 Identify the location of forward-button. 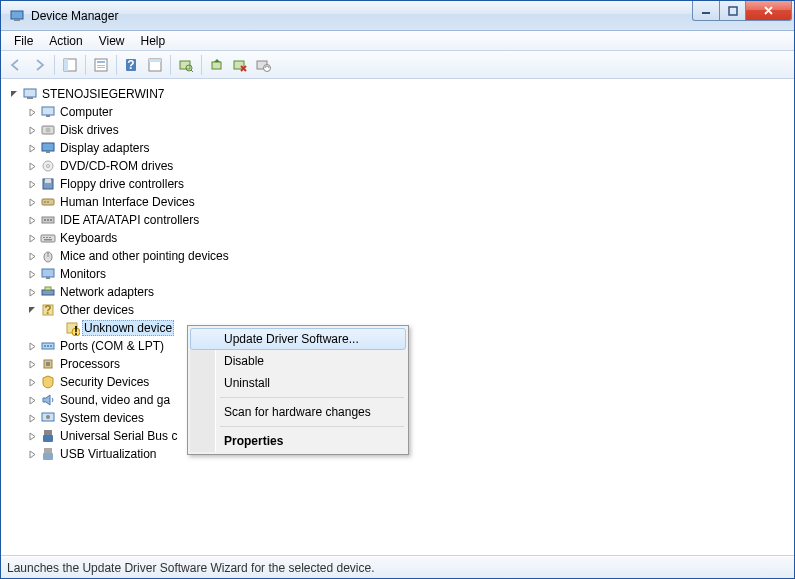
(39, 65).